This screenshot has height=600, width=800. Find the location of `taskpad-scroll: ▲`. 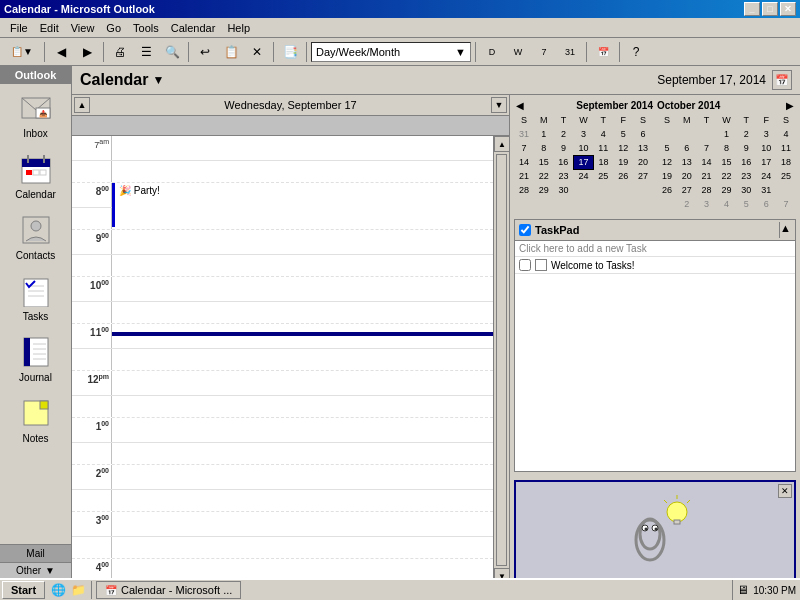

taskpad-scroll: ▲ is located at coordinates (785, 230).